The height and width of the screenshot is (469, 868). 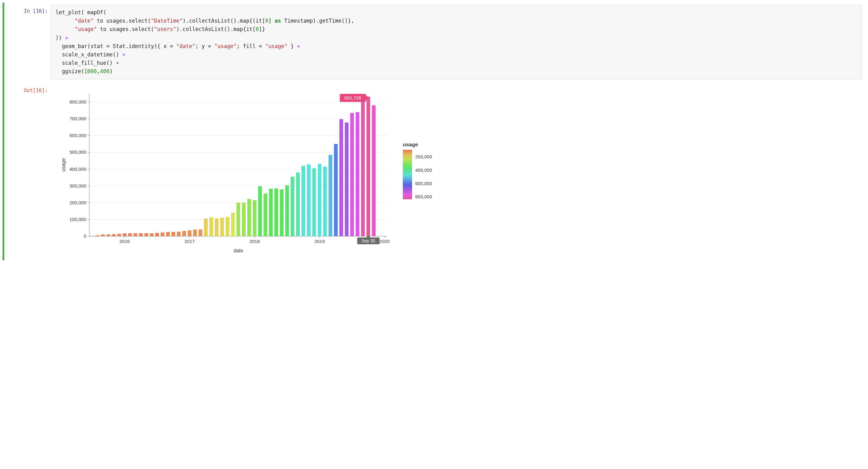 What do you see at coordinates (424, 183) in the screenshot?
I see `legend-tick: 600,000` at bounding box center [424, 183].